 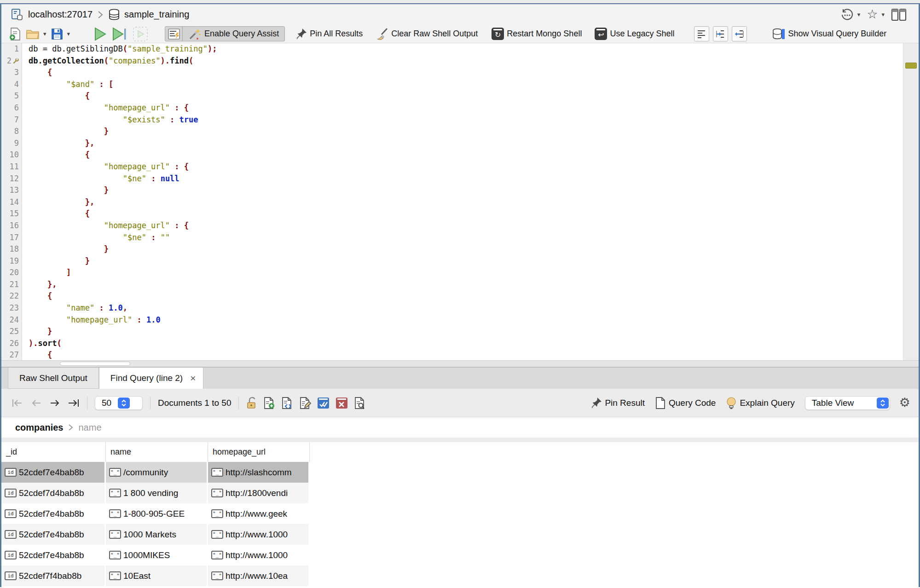 I want to click on field-name: name, so click(x=90, y=428).